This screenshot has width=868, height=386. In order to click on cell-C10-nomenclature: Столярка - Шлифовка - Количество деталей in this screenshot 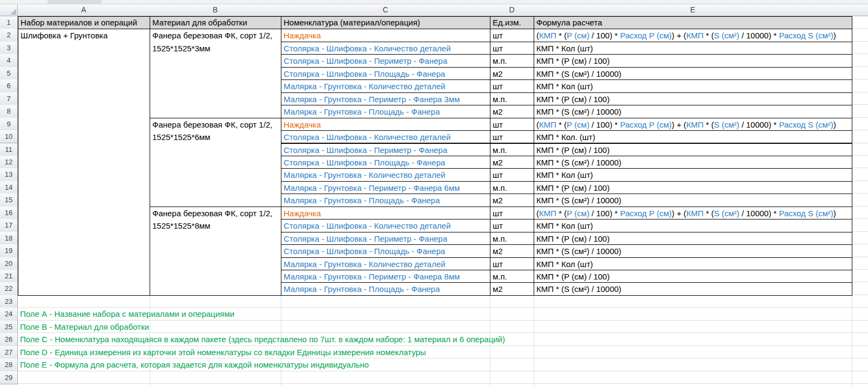, I will do `click(386, 137)`.